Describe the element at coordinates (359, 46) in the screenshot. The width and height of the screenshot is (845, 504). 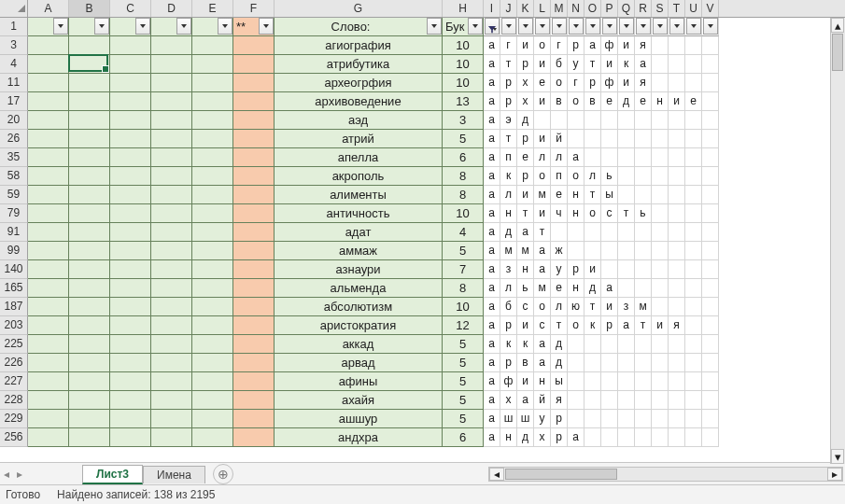
I see `word-cell: агиография` at that location.